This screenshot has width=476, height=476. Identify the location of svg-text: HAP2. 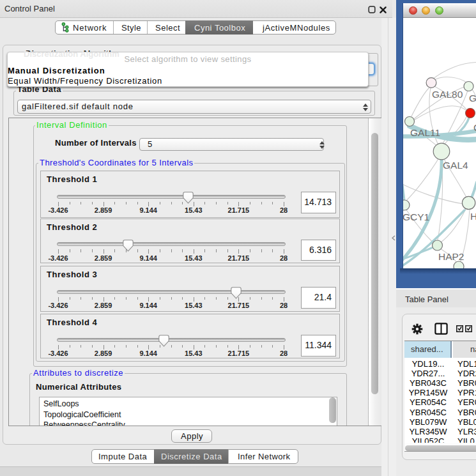
(451, 257).